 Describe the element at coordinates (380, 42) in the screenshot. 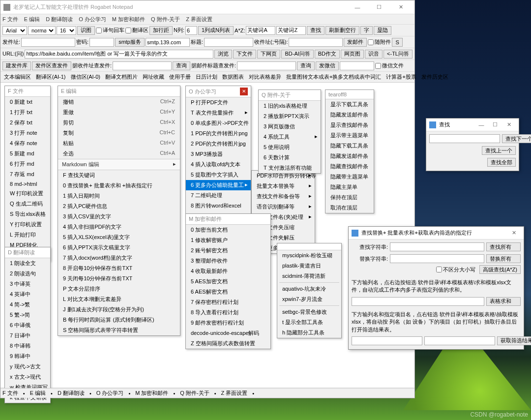

I see `cb-attach: 随附件` at that location.